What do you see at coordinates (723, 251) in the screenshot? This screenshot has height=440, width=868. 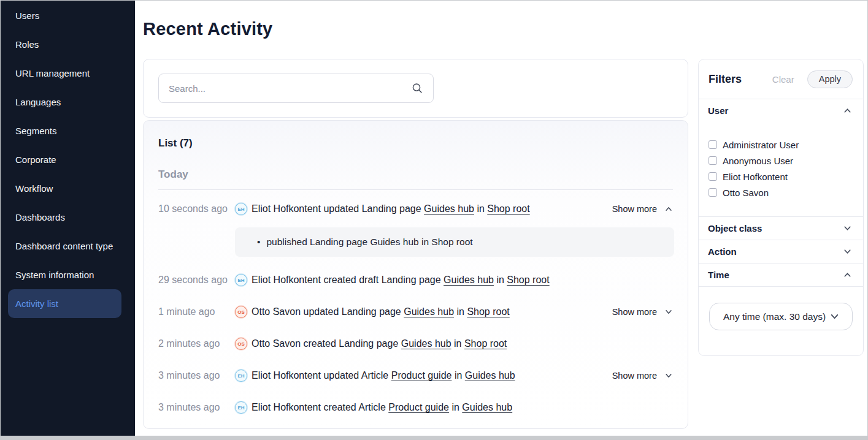 I see `filter-section-label: Action` at bounding box center [723, 251].